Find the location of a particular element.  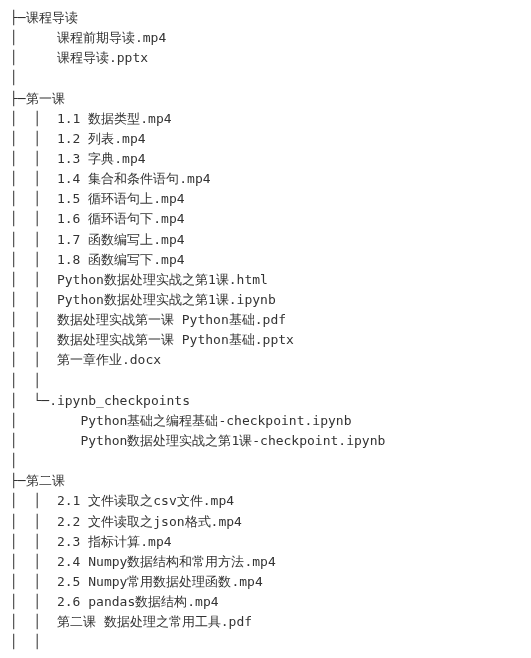

file-name: 2.6 pandas数据结构.mp4 is located at coordinates (138, 602).